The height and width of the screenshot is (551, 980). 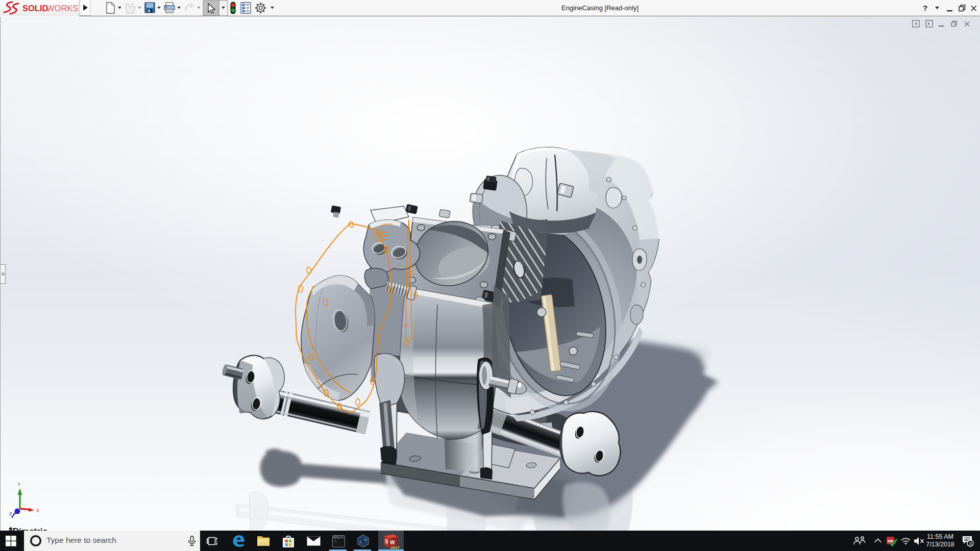 What do you see at coordinates (393, 543) in the screenshot?
I see `svg-text: W` at bounding box center [393, 543].